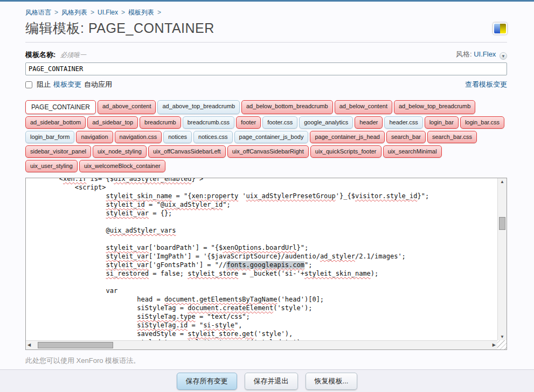 Image resolution: width=534 pixels, height=392 pixels. What do you see at coordinates (266, 361) in the screenshot?
I see `syntax-hint: 此处您可以使用 XenForo 模板语法。` at bounding box center [266, 361].